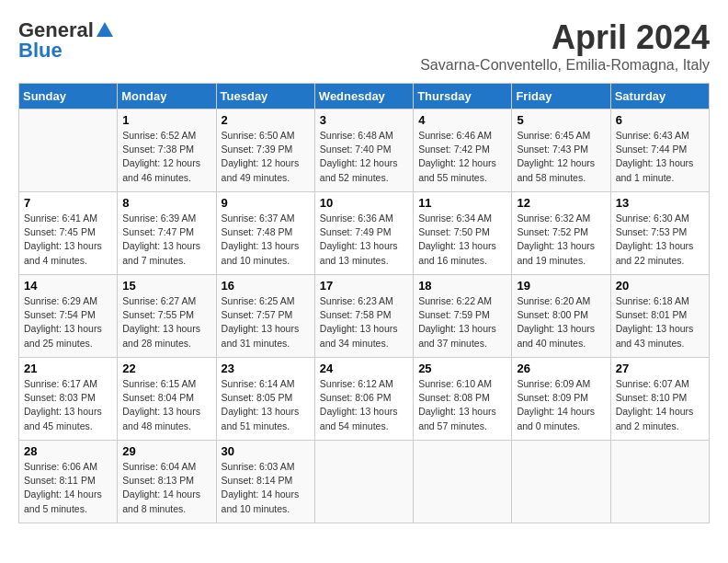  What do you see at coordinates (462, 156) in the screenshot?
I see `day-info: Sunrise: 6:46 AM Sunset: 7:42 PM Dayligh…` at bounding box center [462, 156].